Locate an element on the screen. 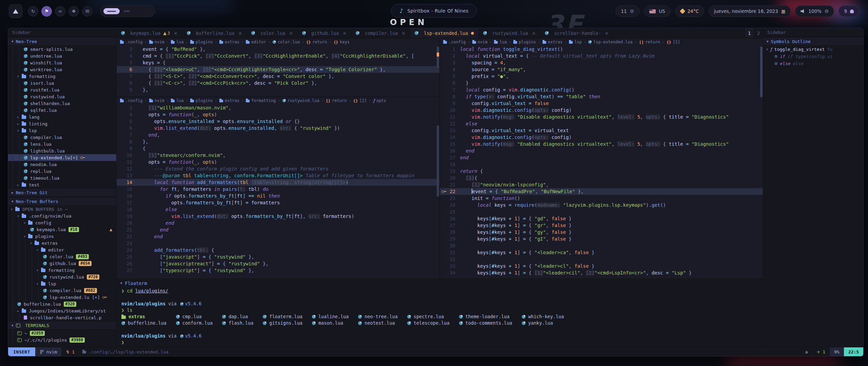  outline-item: ▾ƒtoggle_diag_virtextfu is located at coordinates (813, 49).